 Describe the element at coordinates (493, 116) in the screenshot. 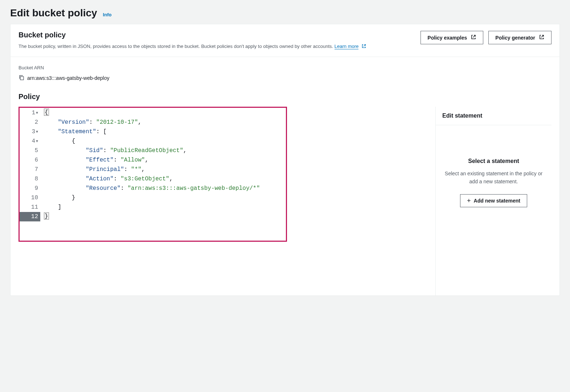

I see `edit-statement-header: Edit statement` at that location.